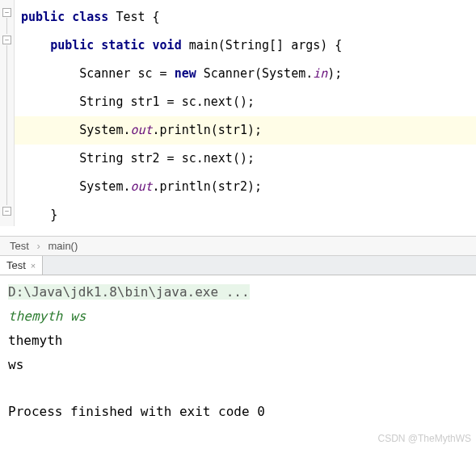 The width and height of the screenshot is (476, 449). Describe the element at coordinates (238, 317) in the screenshot. I see `console-user-input: themyth ws` at that location.